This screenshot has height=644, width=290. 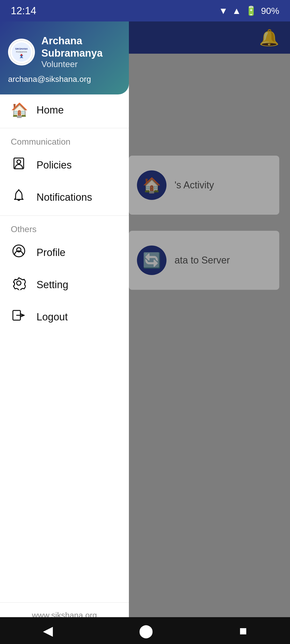 I want to click on profile-label: Profile, so click(x=51, y=253).